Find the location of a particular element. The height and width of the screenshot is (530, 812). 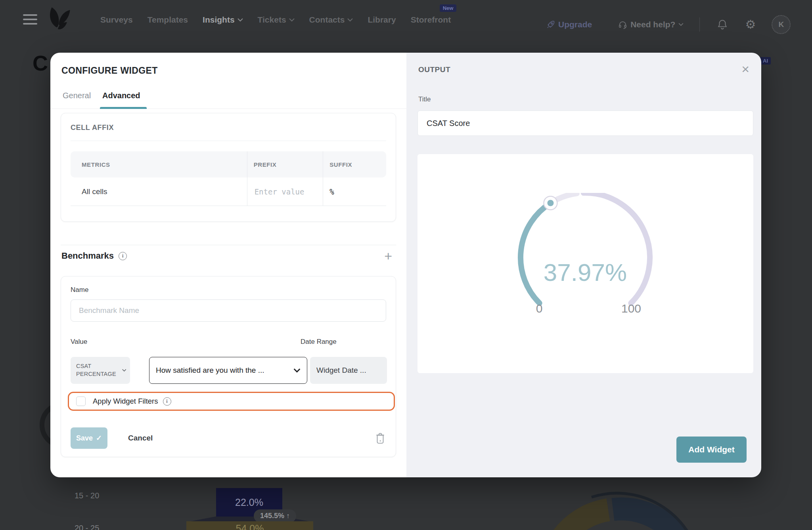

gauge-buffer-arc is located at coordinates (567, 196).